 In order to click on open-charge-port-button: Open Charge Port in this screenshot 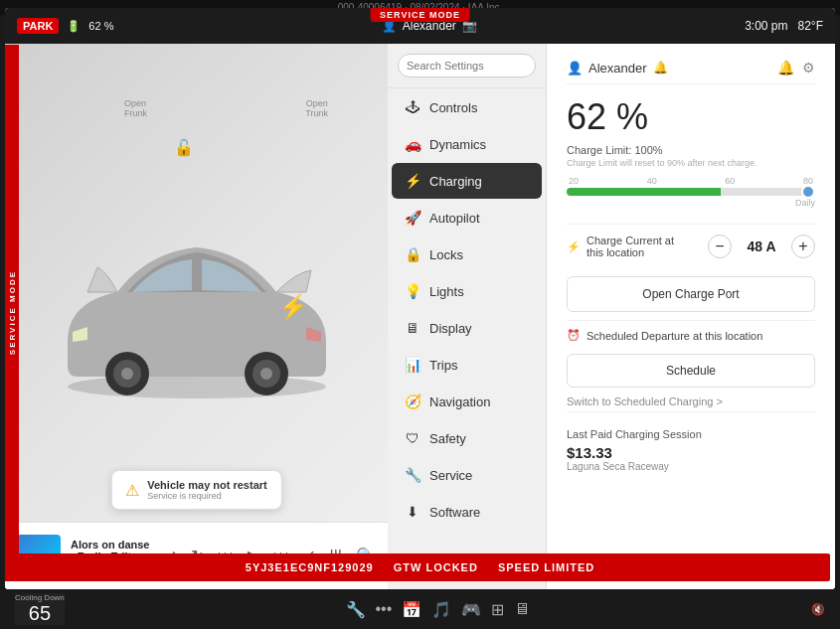, I will do `click(691, 294)`.